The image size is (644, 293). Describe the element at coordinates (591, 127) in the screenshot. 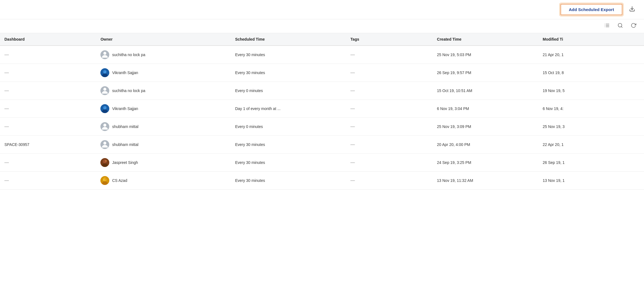

I see `cell-modified-time: 25 Nov 19, 3` at that location.